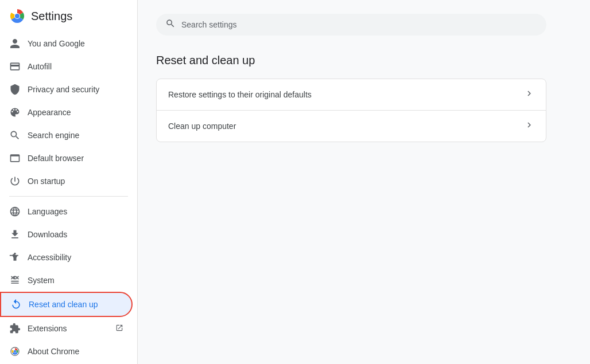  What do you see at coordinates (67, 280) in the screenshot?
I see `sidebar-item-system: System` at bounding box center [67, 280].